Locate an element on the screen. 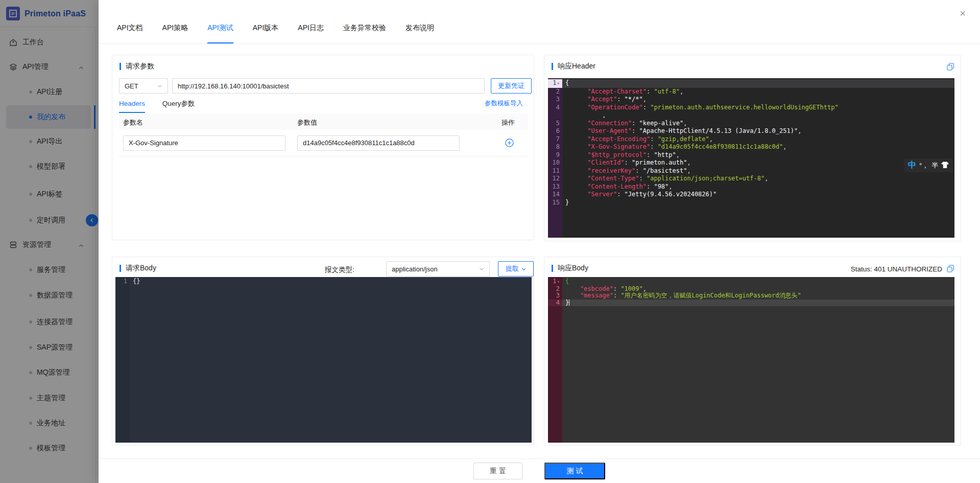 The width and height of the screenshot is (980, 483). section-title-request-body: 请求Body is located at coordinates (138, 268).